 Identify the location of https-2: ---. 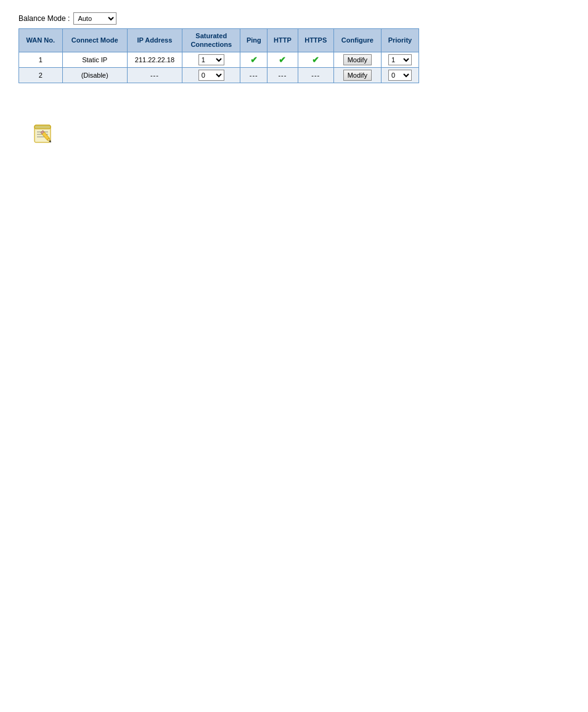
(316, 75).